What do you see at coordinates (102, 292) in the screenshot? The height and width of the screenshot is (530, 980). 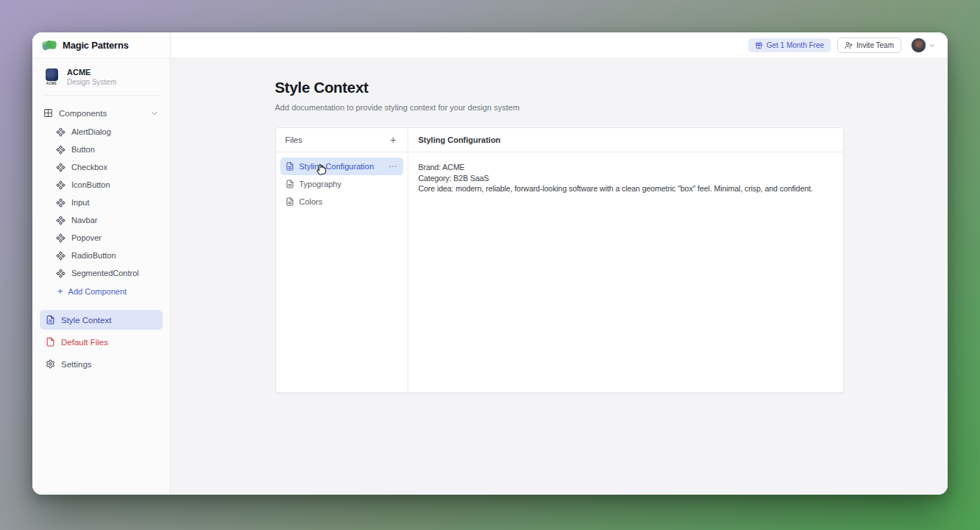 I see `add-component-button: + Add Component` at bounding box center [102, 292].